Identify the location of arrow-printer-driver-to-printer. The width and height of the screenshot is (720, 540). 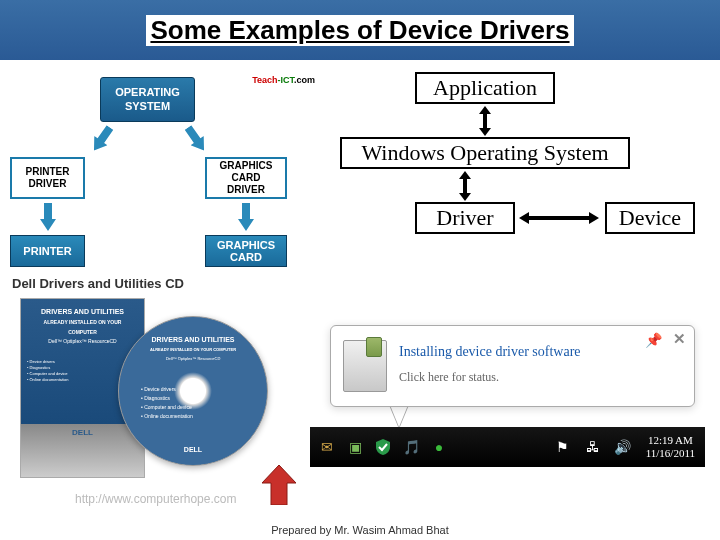
(48, 217).